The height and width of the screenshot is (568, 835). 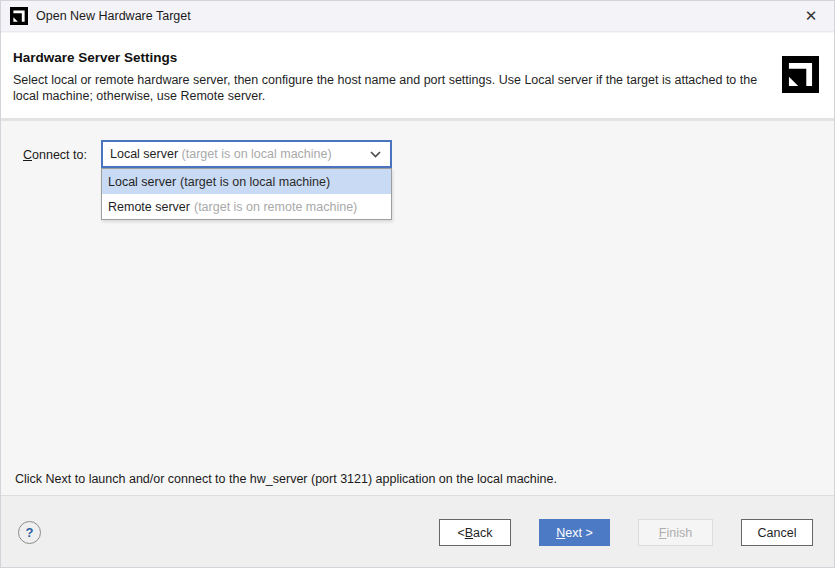 What do you see at coordinates (418, 532) in the screenshot?
I see `footer-bar: ? < Back Next > Finish Cancel` at bounding box center [418, 532].